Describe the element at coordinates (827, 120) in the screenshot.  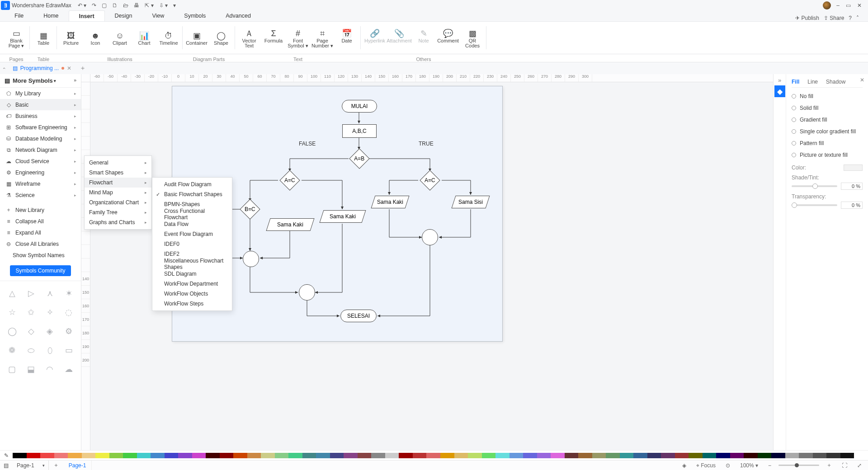
I see `fill-option: Gradient fill` at that location.